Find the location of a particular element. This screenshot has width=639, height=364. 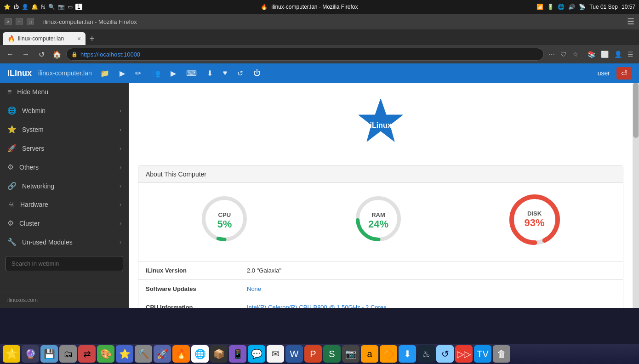

arrow-icon: ▶ is located at coordinates (173, 74).